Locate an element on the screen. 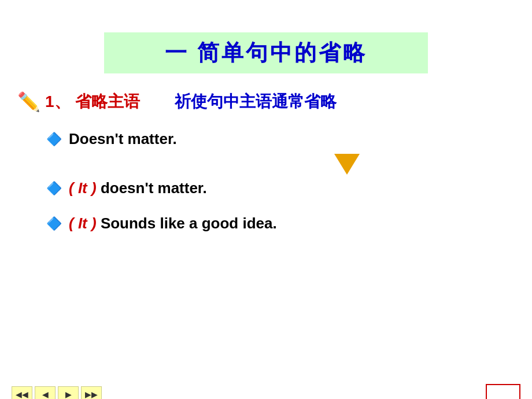 This screenshot has width=532, height=399. example-1-content: Doesn't matter. is located at coordinates (123, 139).